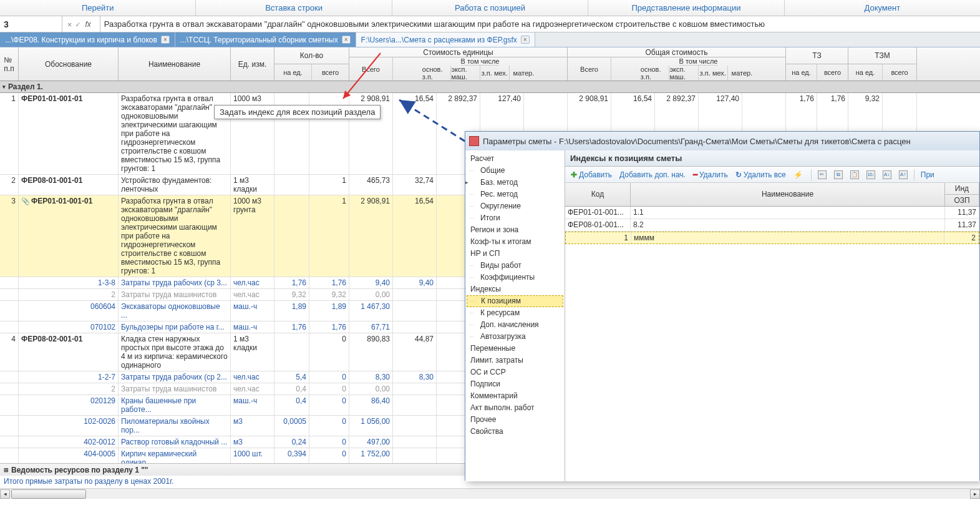 This screenshot has height=530, width=980. What do you see at coordinates (490, 87) in the screenshot?
I see `section-header: ▾ Раздел 1.` at bounding box center [490, 87].